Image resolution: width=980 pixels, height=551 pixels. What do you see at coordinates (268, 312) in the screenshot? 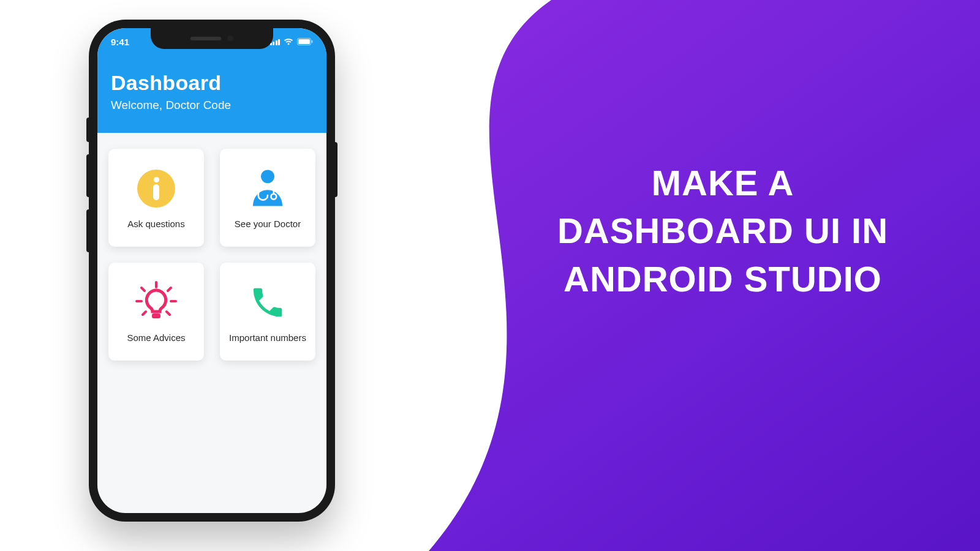
I see `card-important-numbers: Important numbers` at bounding box center [268, 312].